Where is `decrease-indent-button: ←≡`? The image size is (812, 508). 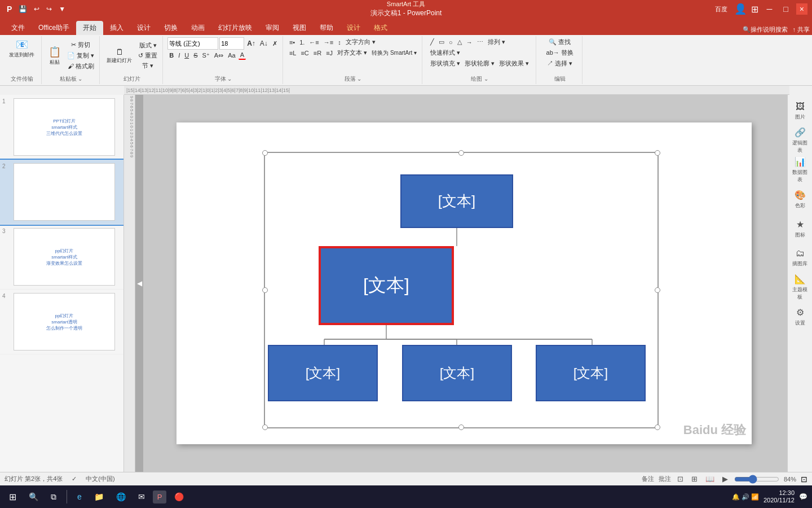
decrease-indent-button: ←≡ is located at coordinates (314, 42).